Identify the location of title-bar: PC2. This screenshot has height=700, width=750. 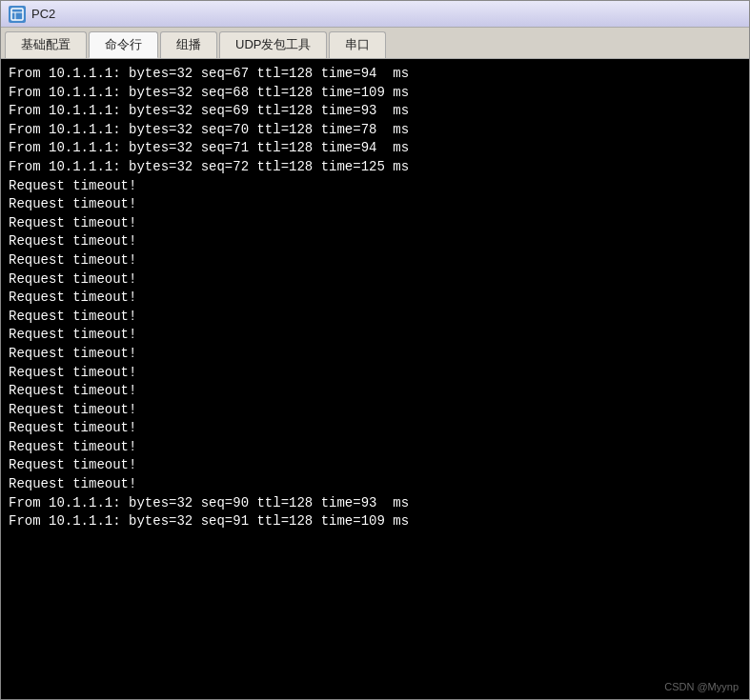
(375, 14).